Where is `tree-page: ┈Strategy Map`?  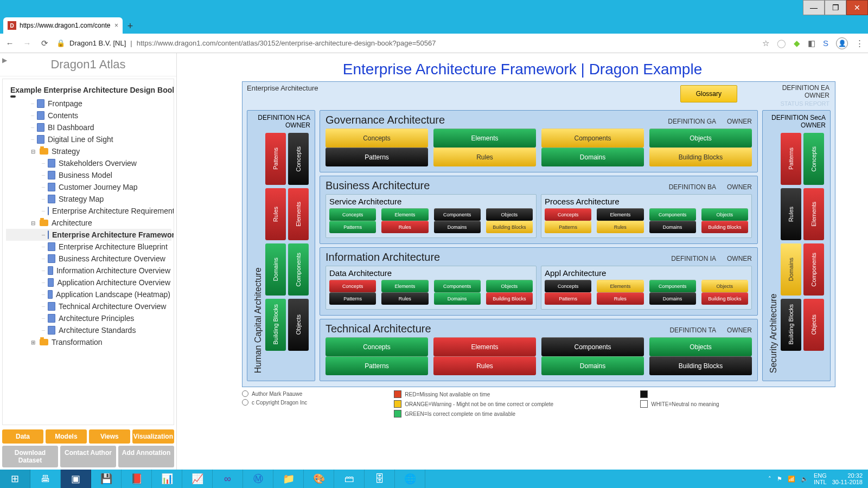 tree-page: ┈Strategy Map is located at coordinates (89, 199).